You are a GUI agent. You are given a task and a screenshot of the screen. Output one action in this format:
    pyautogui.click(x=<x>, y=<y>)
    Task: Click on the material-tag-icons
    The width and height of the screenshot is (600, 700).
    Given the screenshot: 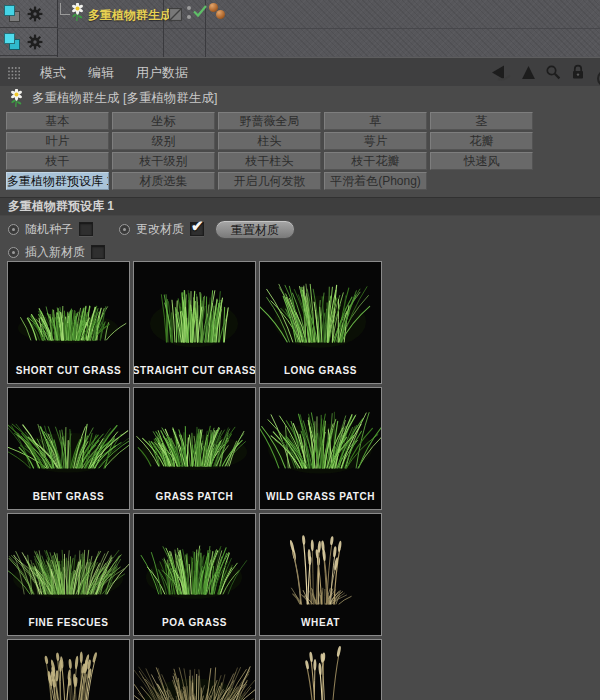 What is the action you would take?
    pyautogui.click(x=219, y=13)
    